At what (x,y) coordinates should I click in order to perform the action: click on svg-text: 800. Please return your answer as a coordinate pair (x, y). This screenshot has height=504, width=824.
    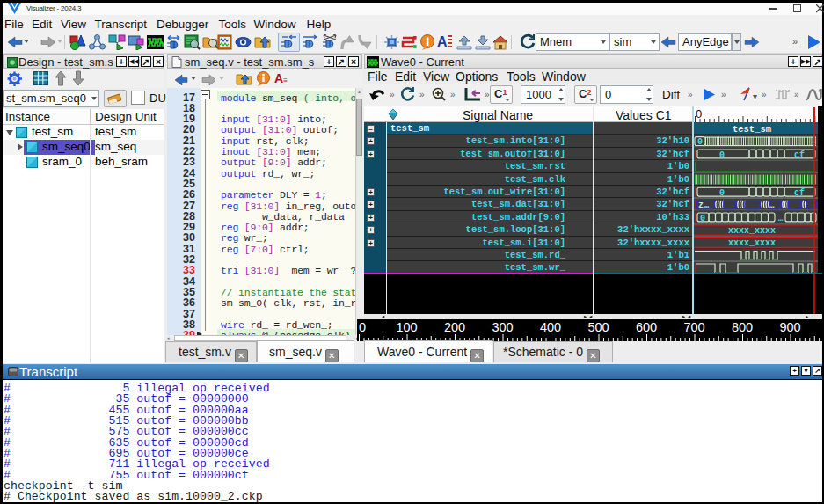
    Looking at the image, I should click on (742, 327).